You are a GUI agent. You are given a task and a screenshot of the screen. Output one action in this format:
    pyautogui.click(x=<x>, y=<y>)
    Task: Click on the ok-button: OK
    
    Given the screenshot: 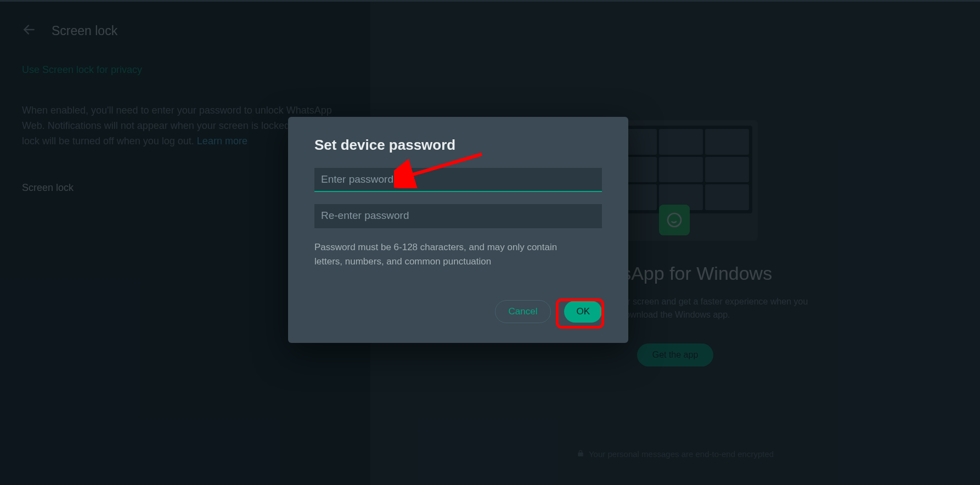 What is the action you would take?
    pyautogui.click(x=583, y=312)
    